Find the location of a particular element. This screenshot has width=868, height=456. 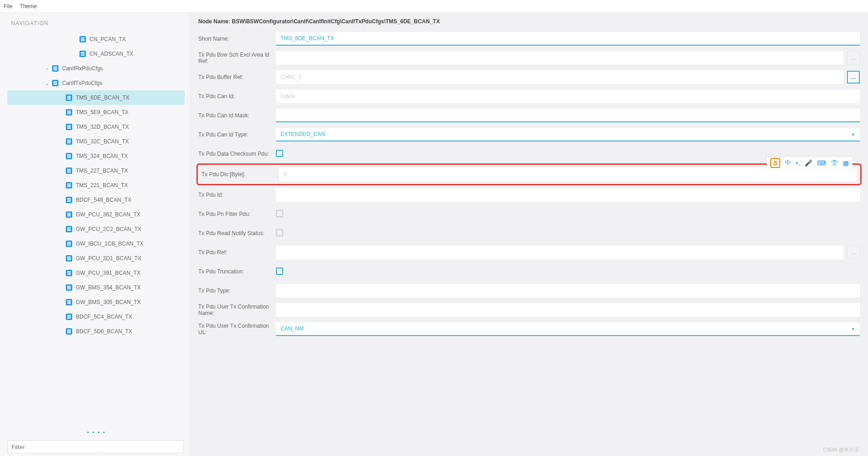

ime-punct-icon: •, is located at coordinates (798, 163).